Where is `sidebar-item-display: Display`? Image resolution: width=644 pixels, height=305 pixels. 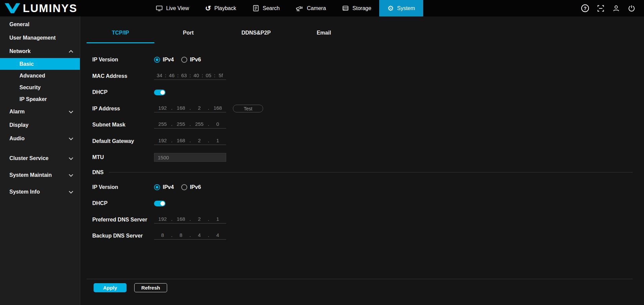
sidebar-item-display: Display is located at coordinates (40, 125).